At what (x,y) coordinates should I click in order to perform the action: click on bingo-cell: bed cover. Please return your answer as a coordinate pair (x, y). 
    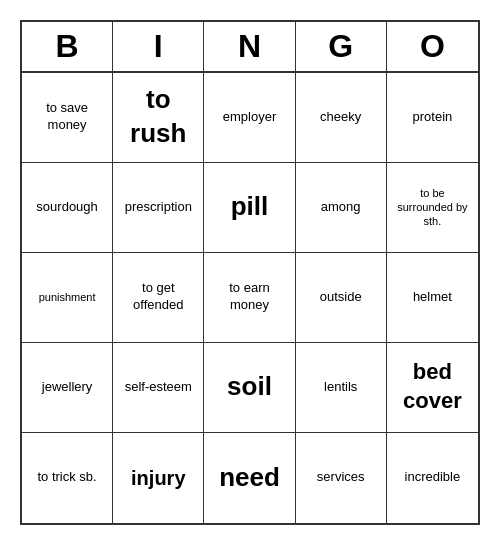
    Looking at the image, I should click on (432, 388).